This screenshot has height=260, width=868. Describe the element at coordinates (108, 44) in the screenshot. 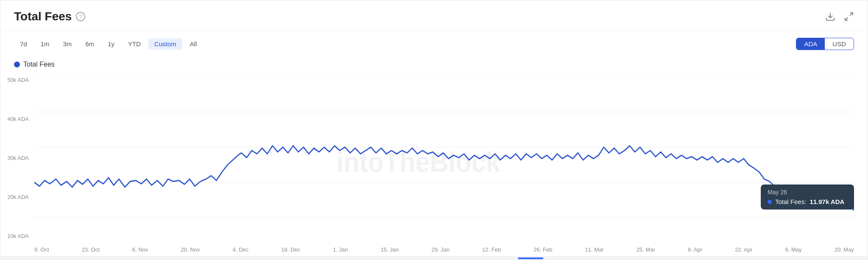

I see `time-filters: 7d 1m 3m 6m 1y YTD Custom All` at that location.